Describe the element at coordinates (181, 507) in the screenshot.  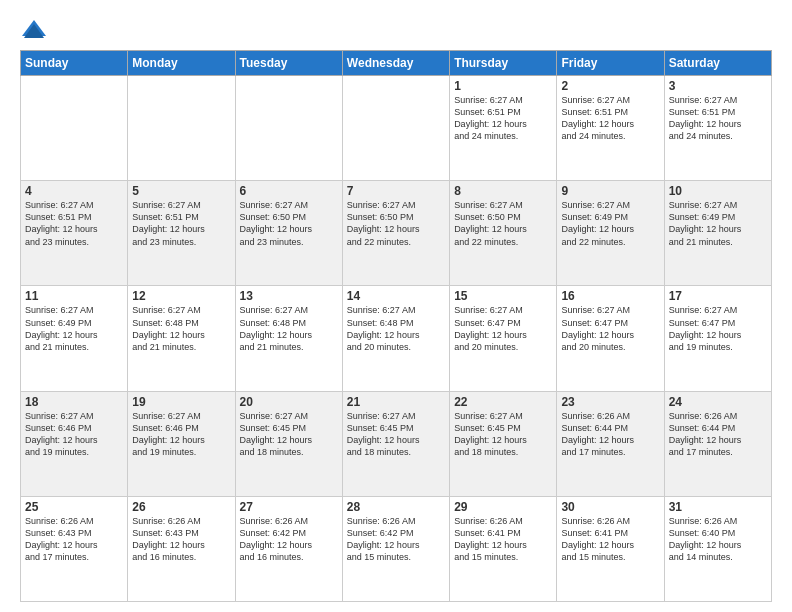
I see `day-number: 26` at that location.